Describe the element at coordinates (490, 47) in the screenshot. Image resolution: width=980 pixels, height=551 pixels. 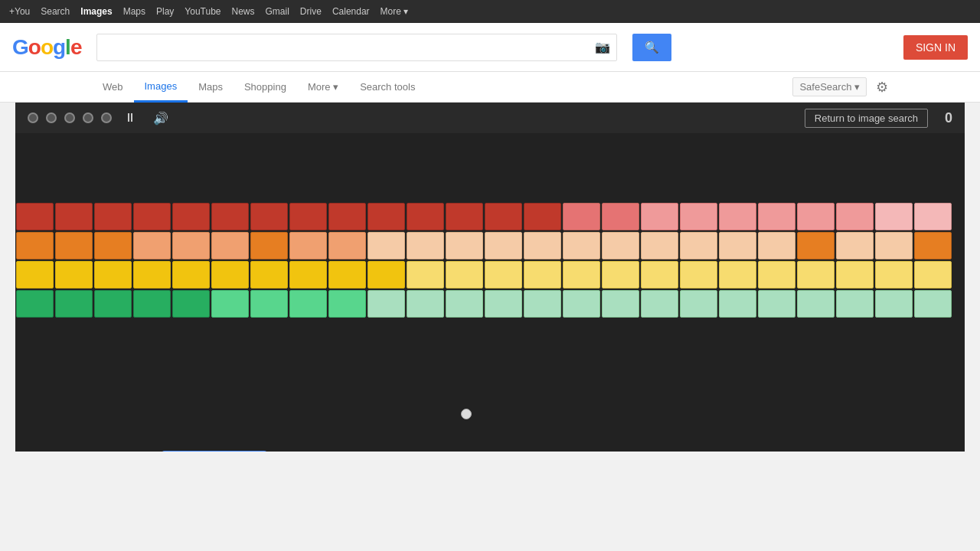
I see `header: Google Fried rice 📷 🔍 SIGN IN` at that location.